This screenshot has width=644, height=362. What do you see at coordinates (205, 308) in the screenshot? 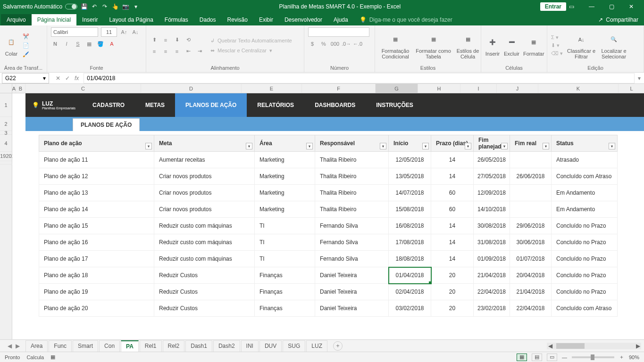
I see `table-cell: Reduzir Custos` at bounding box center [205, 308].